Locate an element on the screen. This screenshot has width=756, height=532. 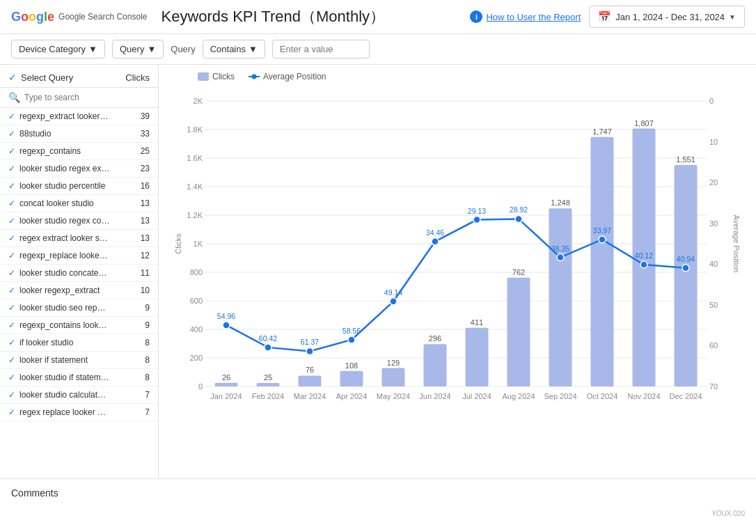
query-row-left: ✓ looker studio concatenate is located at coordinates (59, 273).